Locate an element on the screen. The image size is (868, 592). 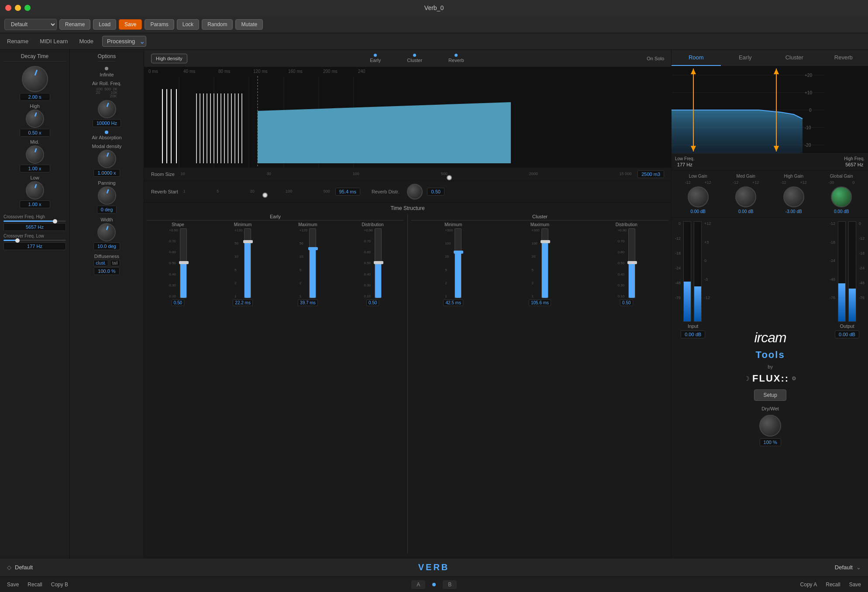
med-gain-knob is located at coordinates (746, 197).